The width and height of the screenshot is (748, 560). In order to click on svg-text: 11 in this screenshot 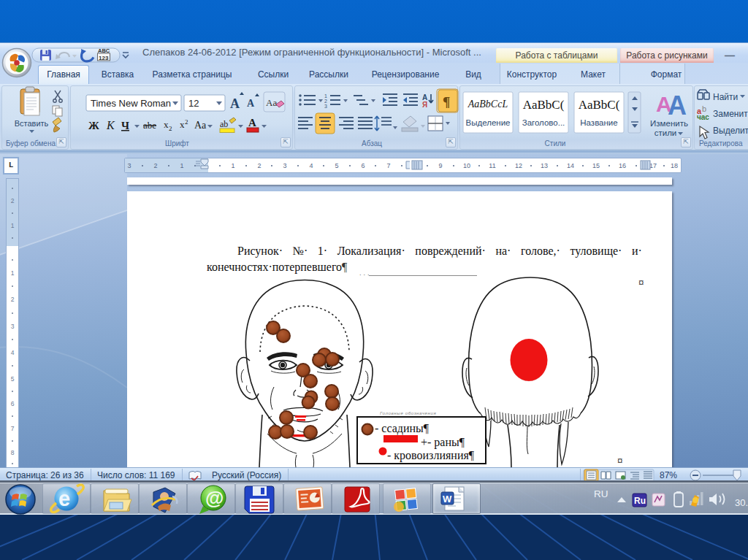, I will do `click(492, 166)`.